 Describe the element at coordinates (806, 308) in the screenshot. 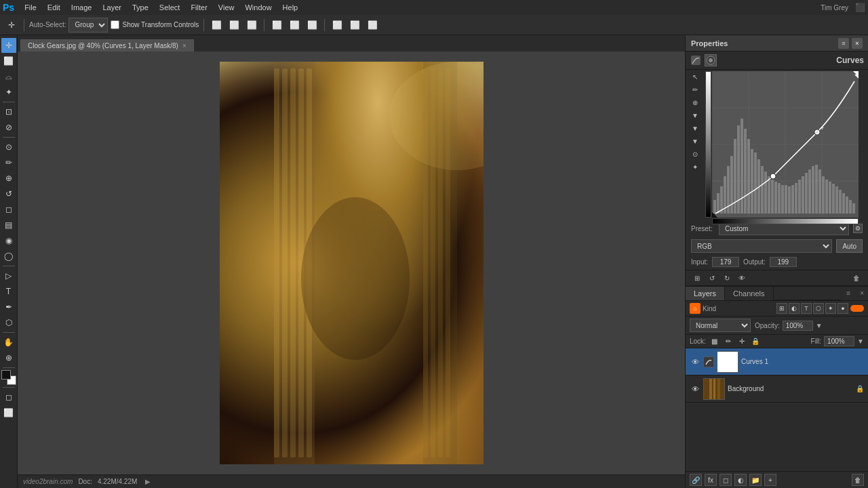

I see `filter-type-btn: T` at that location.